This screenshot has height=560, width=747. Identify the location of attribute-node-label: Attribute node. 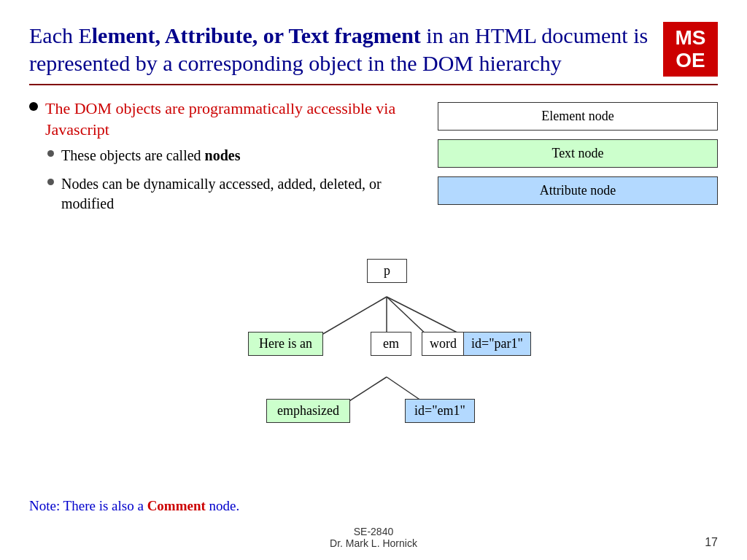
(578, 191).